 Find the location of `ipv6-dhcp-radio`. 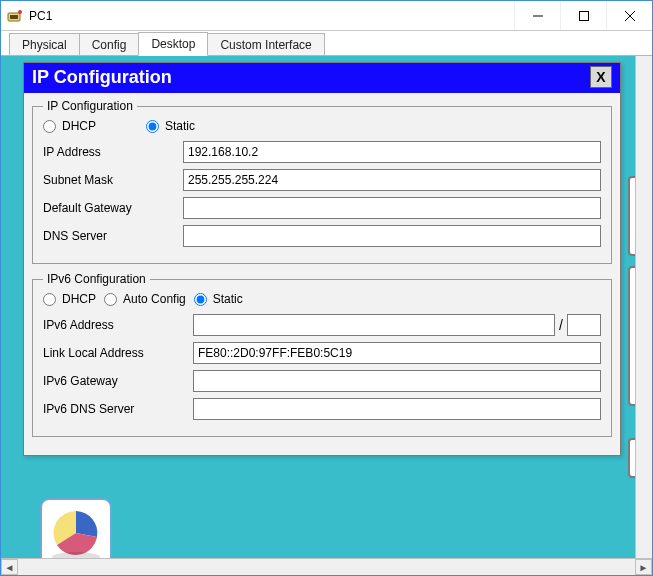

ipv6-dhcp-radio is located at coordinates (50, 300).